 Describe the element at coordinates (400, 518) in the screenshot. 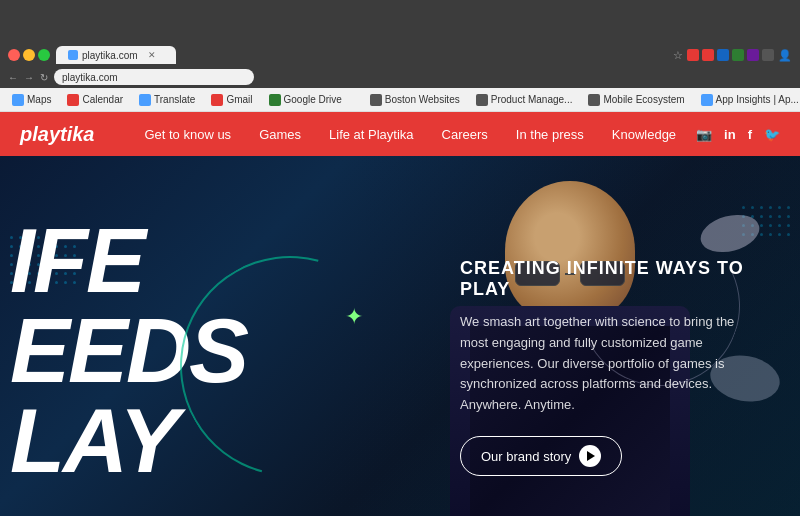

I see `bottom-section: OUR GAMES` at that location.